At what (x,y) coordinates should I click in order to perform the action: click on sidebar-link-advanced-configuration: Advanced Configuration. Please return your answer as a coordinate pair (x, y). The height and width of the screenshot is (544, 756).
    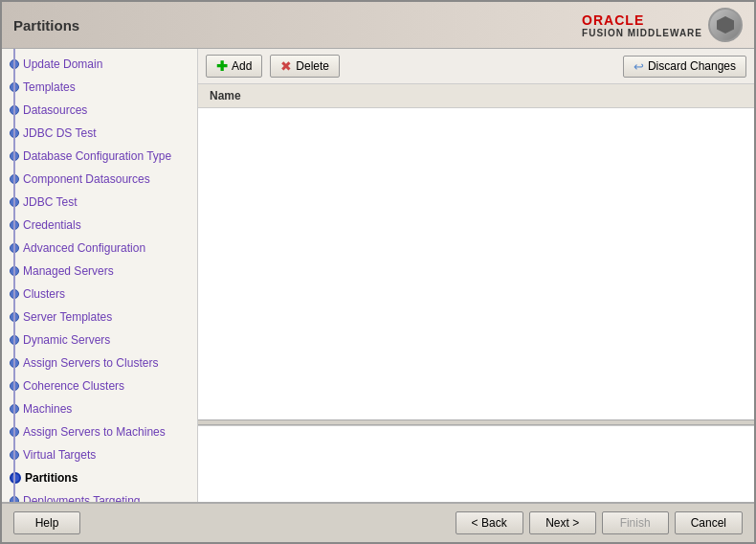
    Looking at the image, I should click on (84, 248).